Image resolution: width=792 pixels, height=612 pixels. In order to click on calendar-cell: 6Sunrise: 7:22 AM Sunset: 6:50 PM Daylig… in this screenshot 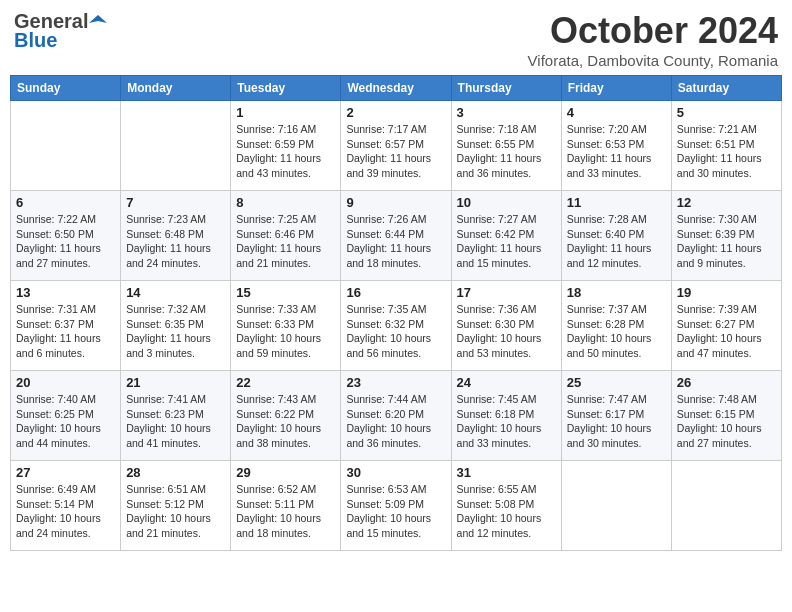, I will do `click(66, 236)`.